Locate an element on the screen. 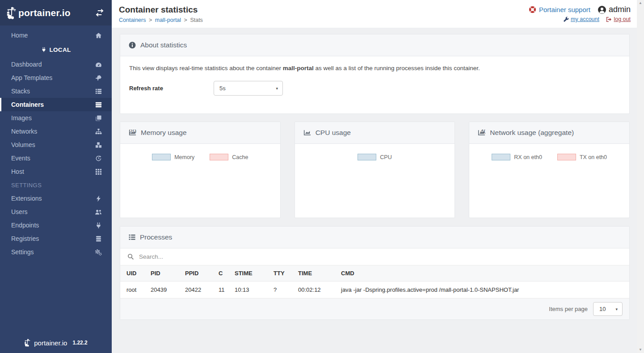  footer-brand: portainer.io is located at coordinates (51, 343).